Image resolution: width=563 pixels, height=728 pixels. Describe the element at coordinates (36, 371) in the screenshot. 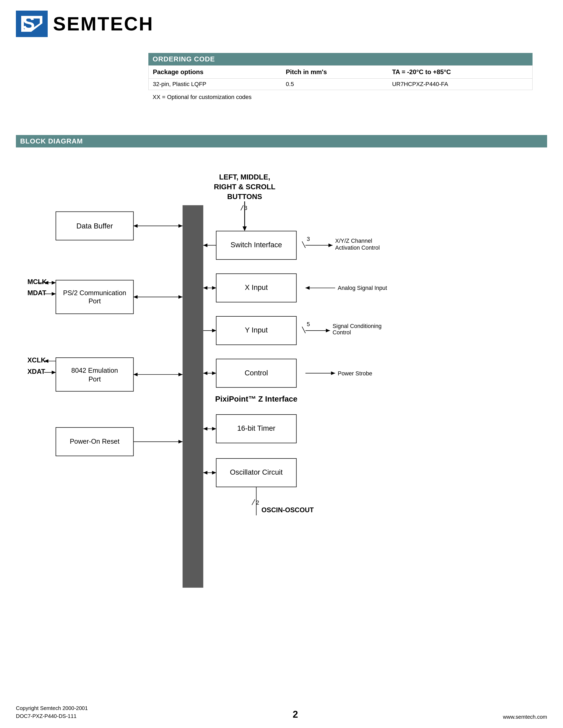

I see `xdat-label: XDAT` at that location.